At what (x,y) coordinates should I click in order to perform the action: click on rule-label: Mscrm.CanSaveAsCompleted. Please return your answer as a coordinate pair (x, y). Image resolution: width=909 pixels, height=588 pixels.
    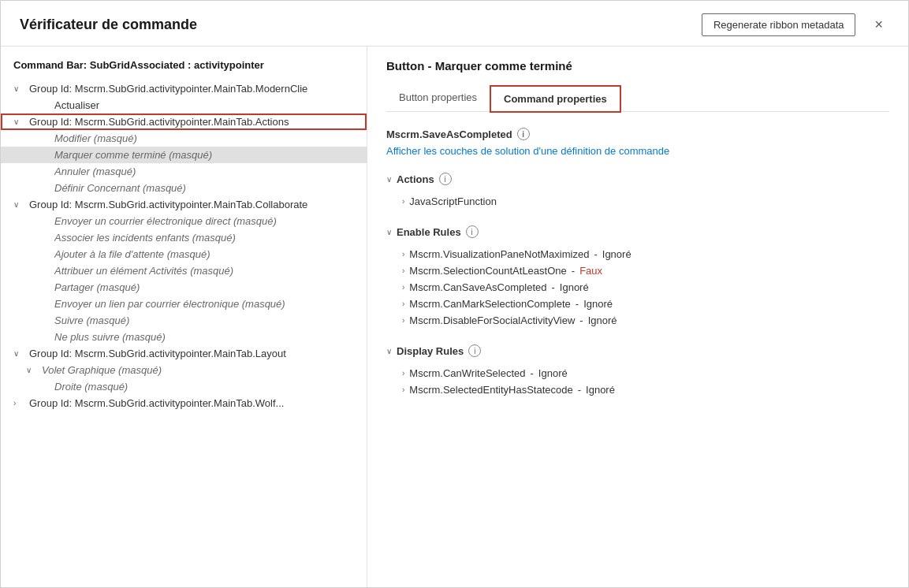
    Looking at the image, I should click on (478, 287).